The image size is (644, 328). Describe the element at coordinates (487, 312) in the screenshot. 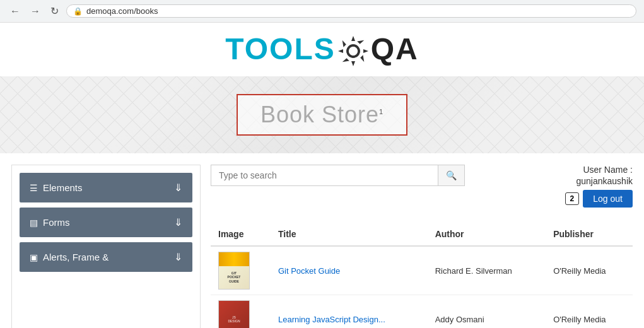

I see `book-author-cell-2: Addy Osmani` at that location.